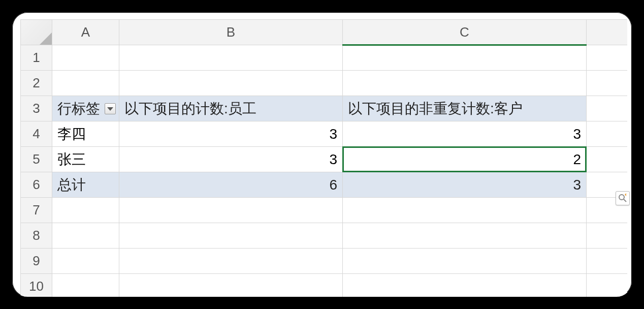 This screenshot has width=644, height=309. I want to click on cell-B10, so click(231, 286).